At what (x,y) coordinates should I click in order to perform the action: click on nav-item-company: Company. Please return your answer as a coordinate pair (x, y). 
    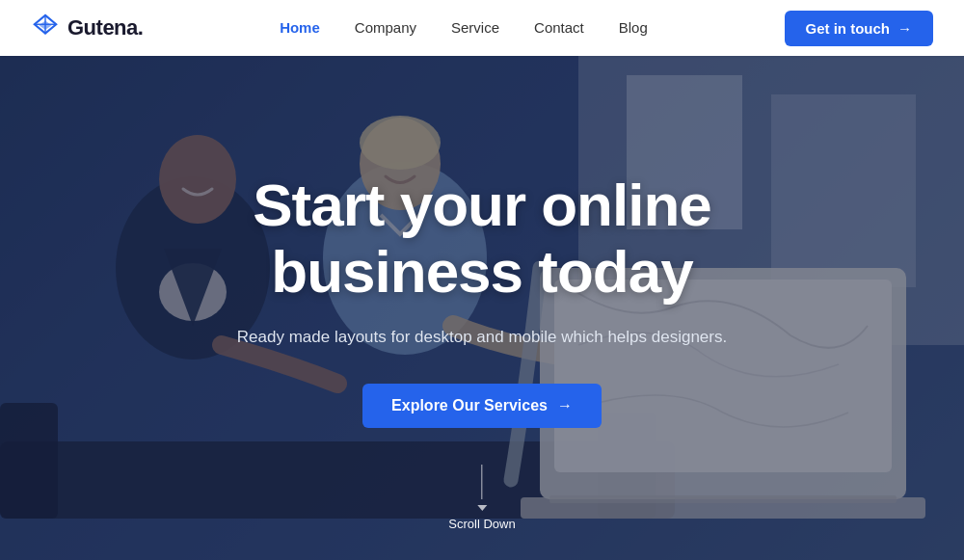
    Looking at the image, I should click on (386, 28).